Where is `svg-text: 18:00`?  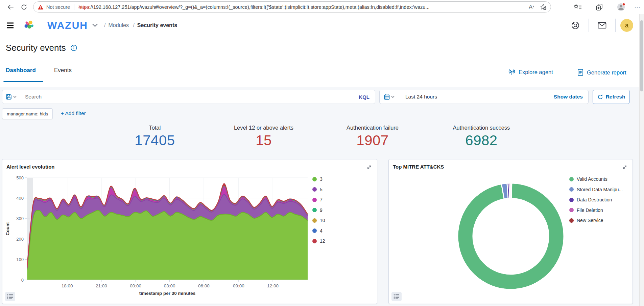 svg-text: 18:00 is located at coordinates (67, 286).